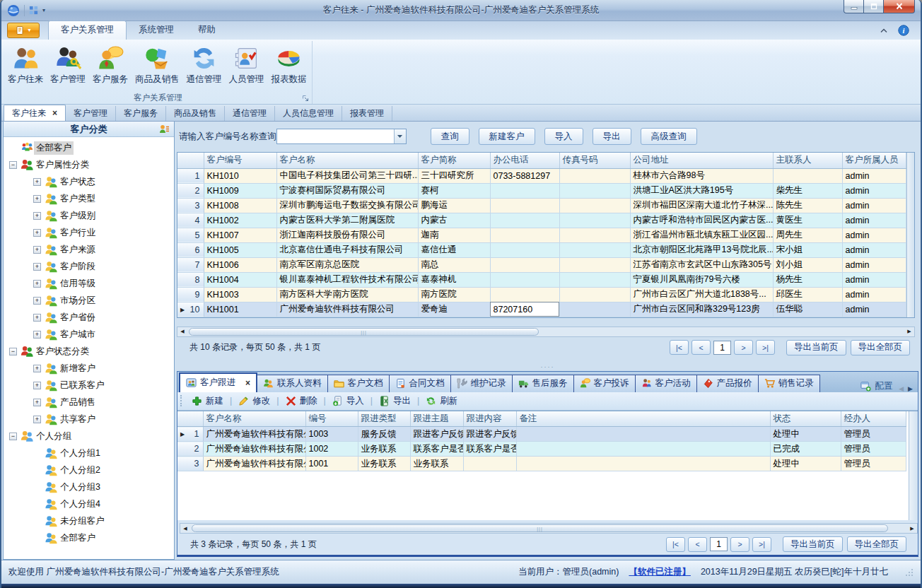 The width and height of the screenshot is (922, 588). What do you see at coordinates (595, 160) in the screenshot?
I see `column-header: 传真号码` at bounding box center [595, 160].